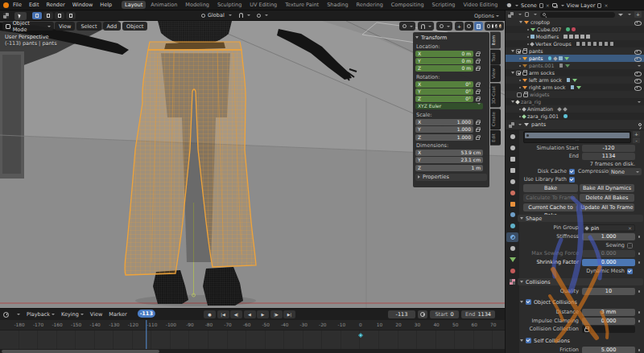 Image resolution: width=644 pixels, height=353 pixels. I want to click on new-scene-icon, so click(541, 6).